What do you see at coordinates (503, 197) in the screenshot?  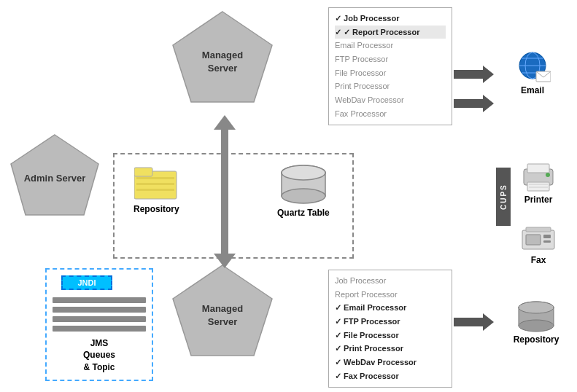 I see `cups-badge: CUPS` at bounding box center [503, 197].